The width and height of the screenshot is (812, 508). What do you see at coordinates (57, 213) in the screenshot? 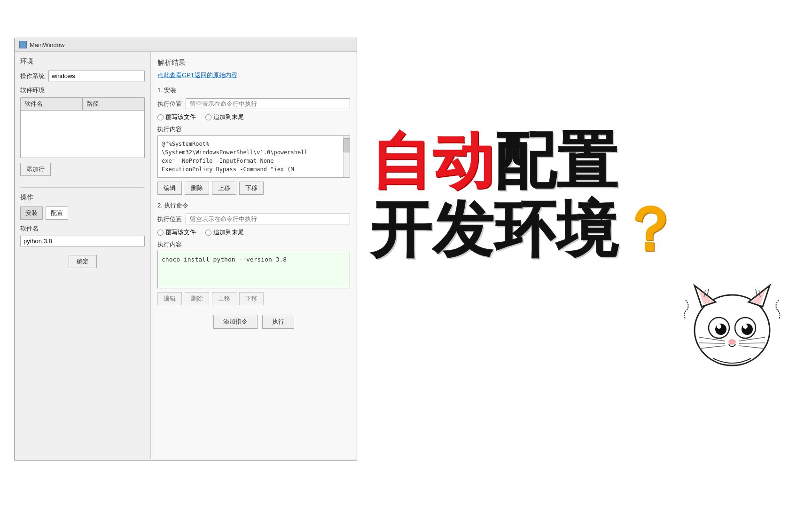
I see `tab-config: 配置` at bounding box center [57, 213].